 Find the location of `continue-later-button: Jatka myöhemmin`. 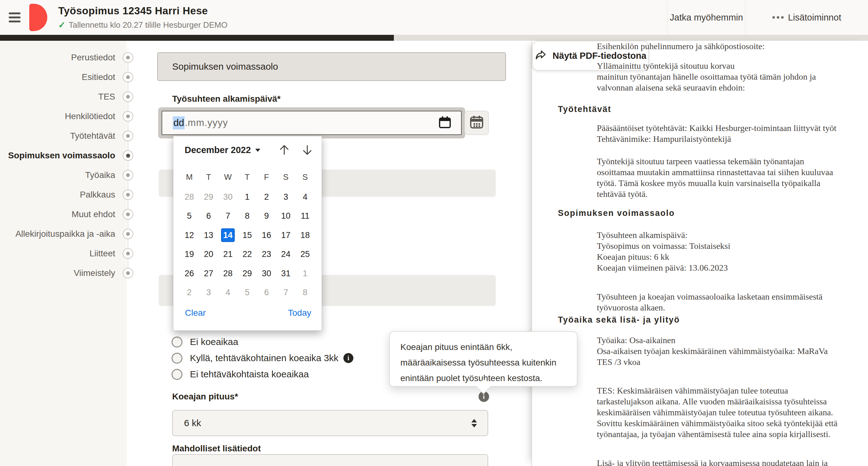

continue-later-button: Jatka myöhemmin is located at coordinates (706, 18).